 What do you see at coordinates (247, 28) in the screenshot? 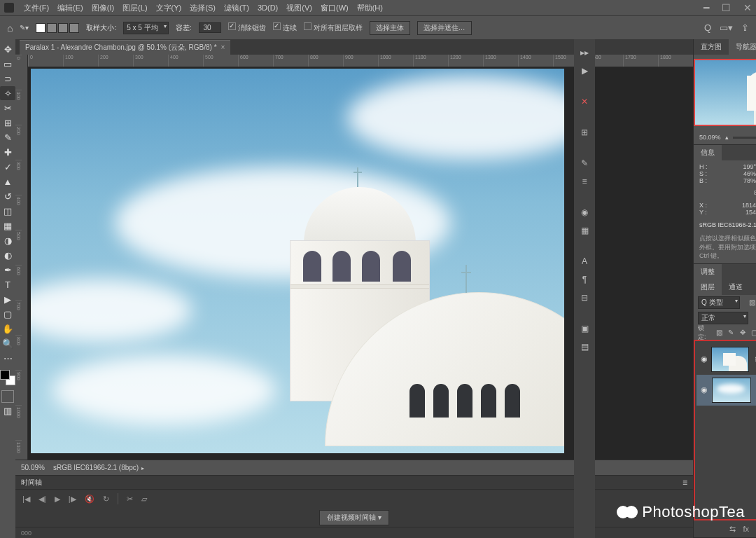
I see `antialias-checkbox: 消除锯齿` at bounding box center [247, 28].